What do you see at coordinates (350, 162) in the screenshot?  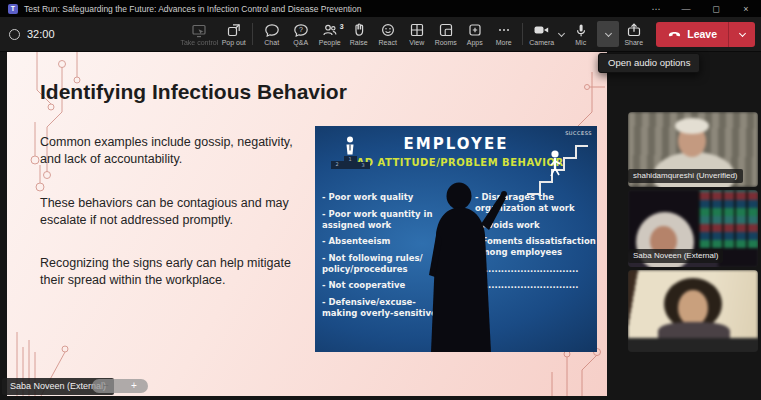 I see `podium-steps: 2 1 3` at bounding box center [350, 162].